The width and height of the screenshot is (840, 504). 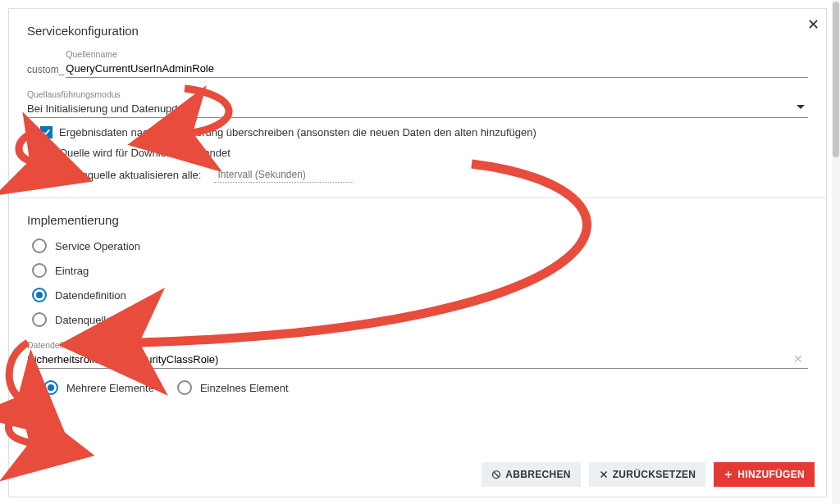 What do you see at coordinates (418, 31) in the screenshot?
I see `section-title-serviceconfig: Servicekonfiguration` at bounding box center [418, 31].